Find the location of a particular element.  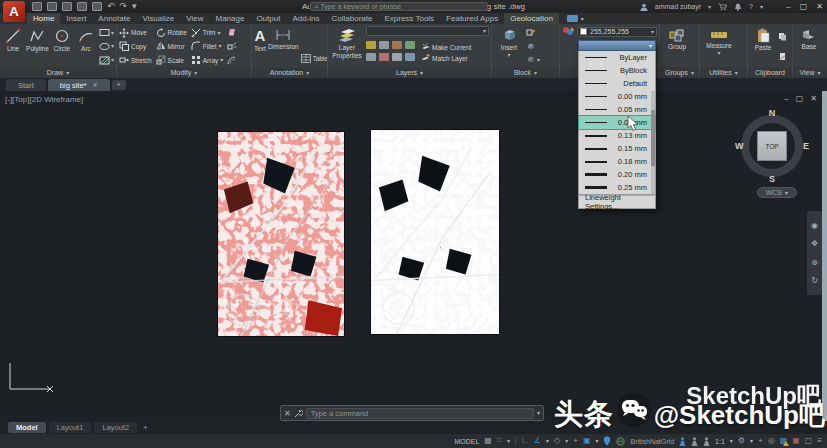

viewcube: N S W E TOP is located at coordinates (772, 146).